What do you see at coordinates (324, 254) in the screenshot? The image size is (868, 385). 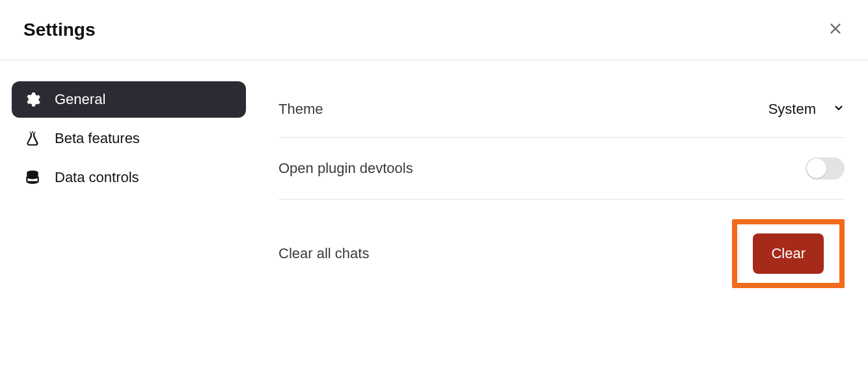 I see `clear-chats-label: Clear all chats` at bounding box center [324, 254].